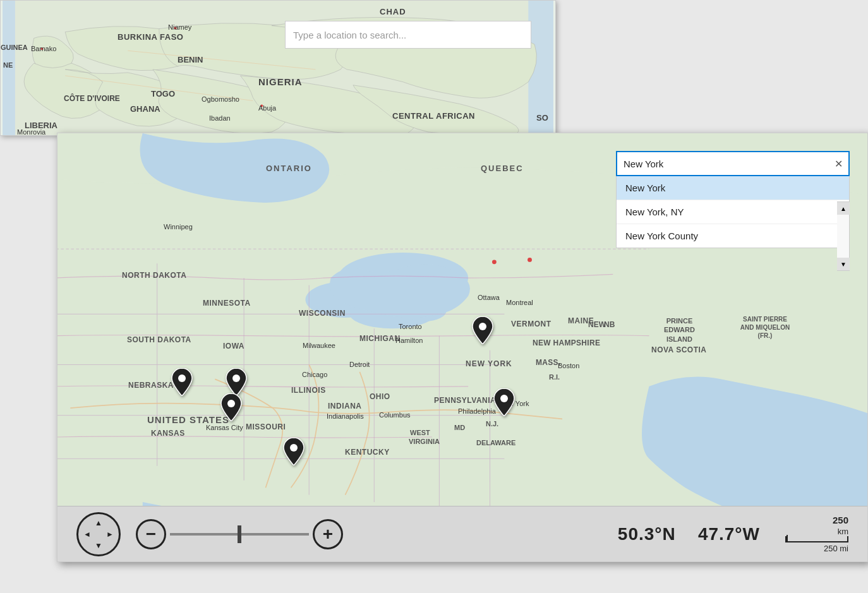 The height and width of the screenshot is (593, 868). Describe the element at coordinates (289, 168) in the screenshot. I see `fg-label-ontario: ONTARIO` at that location.